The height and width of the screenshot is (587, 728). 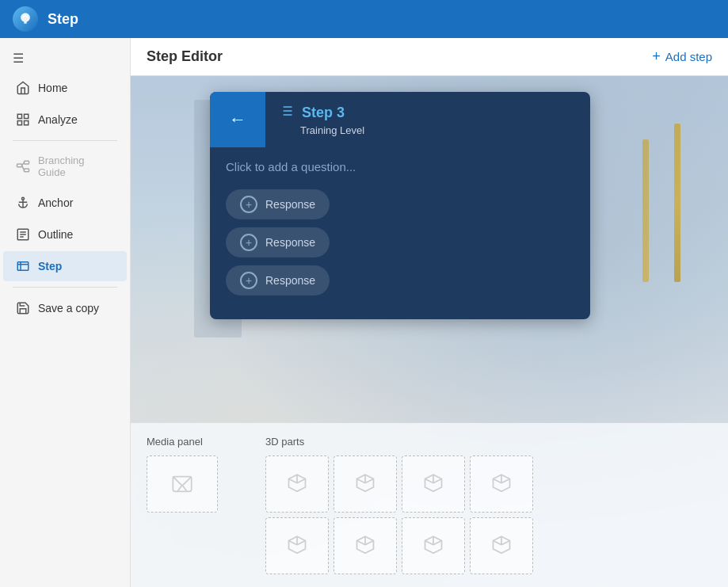 I want to click on plus-circle-icon-3: +, so click(x=249, y=280).